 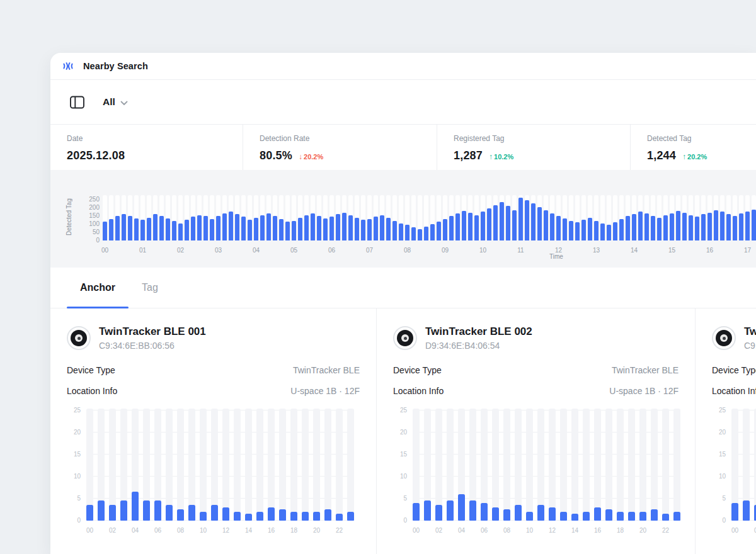 What do you see at coordinates (750, 346) in the screenshot?
I see `device-mac-address: C9:34:6E:BB:06:58` at bounding box center [750, 346].